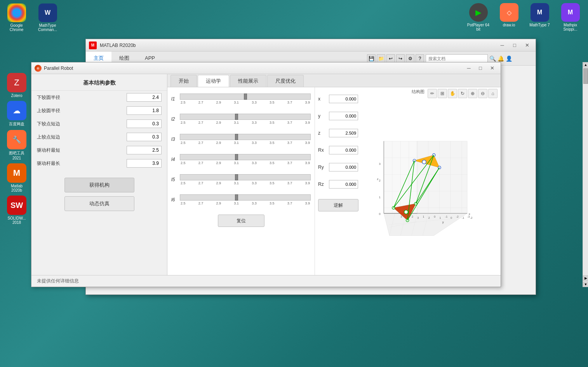 The height and width of the screenshot is (367, 588). I want to click on slider-l2, so click(245, 117).